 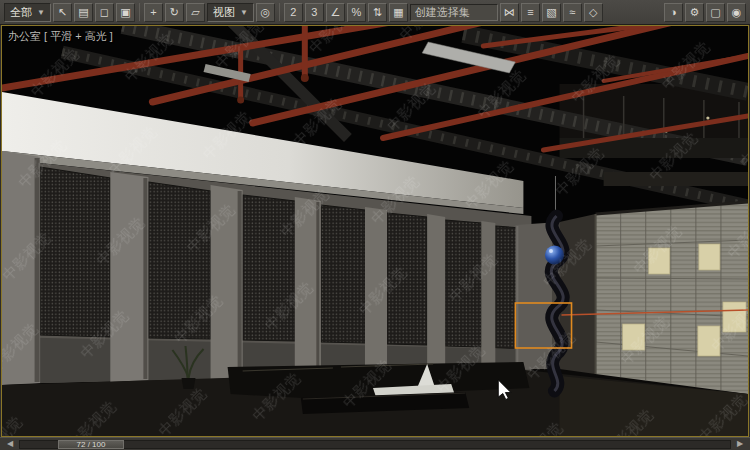 I want to click on material-editor-icon: ◑, so click(x=674, y=12).